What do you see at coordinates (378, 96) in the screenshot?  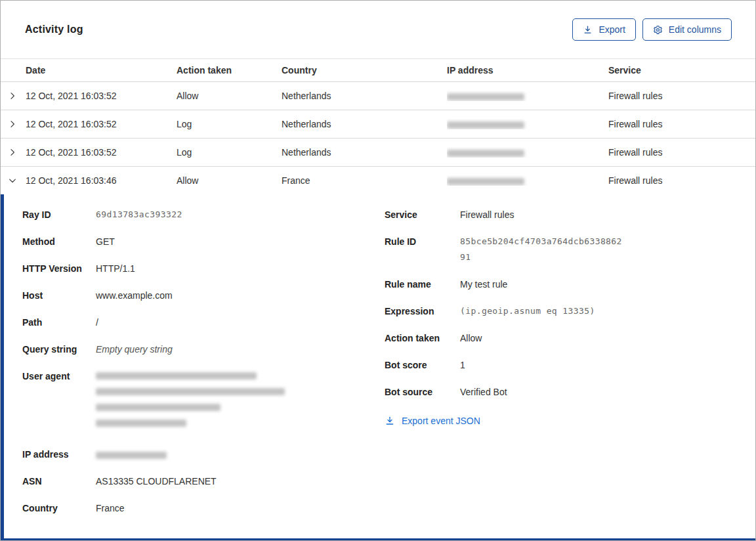 I see `table-row: 12 Oct, 2021 16:03:52AllowNetherlandsFir…` at bounding box center [378, 96].